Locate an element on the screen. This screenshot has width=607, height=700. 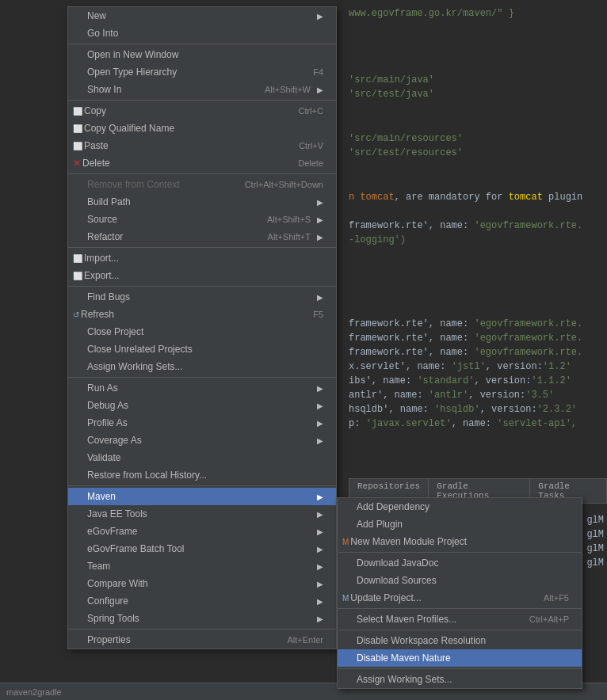
copy-qualified-icon: ⬜ is located at coordinates (78, 128).